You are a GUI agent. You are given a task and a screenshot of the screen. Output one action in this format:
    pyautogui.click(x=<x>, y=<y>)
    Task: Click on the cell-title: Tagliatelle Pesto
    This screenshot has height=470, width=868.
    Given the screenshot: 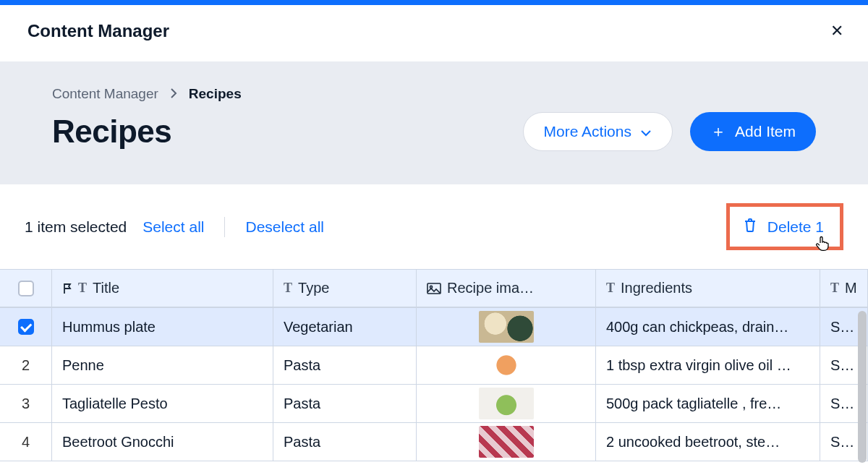 What is the action you would take?
    pyautogui.click(x=115, y=403)
    